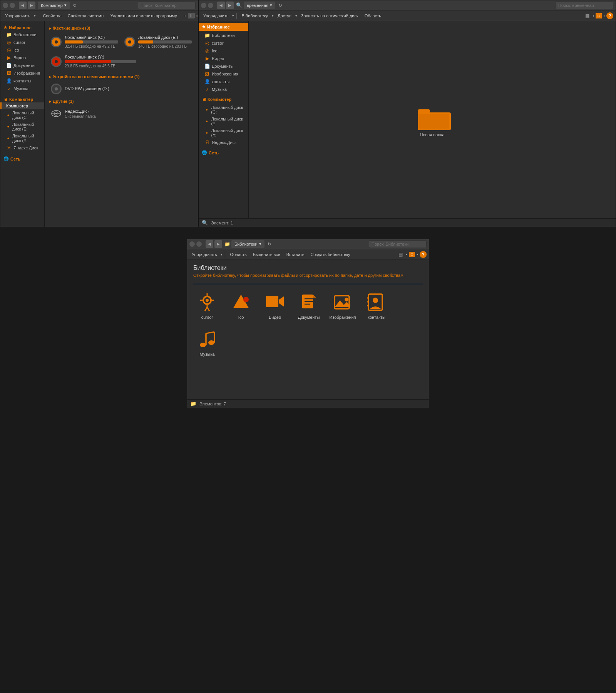  What do you see at coordinates (22, 58) in the screenshot?
I see `sidebar-item-video: ▶ Видео` at bounding box center [22, 58].